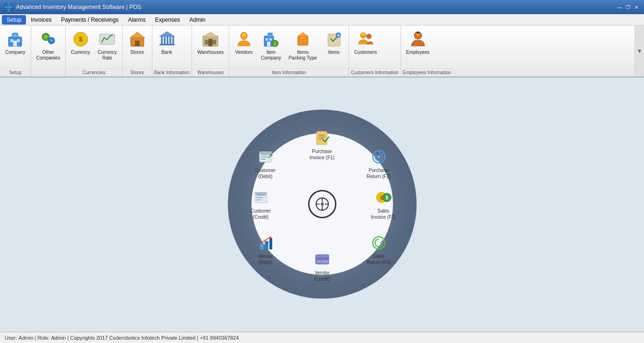  What do you see at coordinates (210, 47) in the screenshot?
I see `ribbon-group-warehouses-items: Warehouses` at bounding box center [210, 47].